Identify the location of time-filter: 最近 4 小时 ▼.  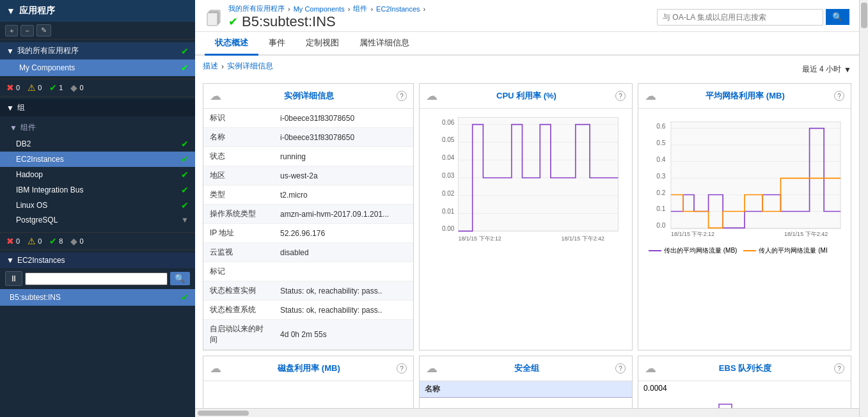
(826, 69).